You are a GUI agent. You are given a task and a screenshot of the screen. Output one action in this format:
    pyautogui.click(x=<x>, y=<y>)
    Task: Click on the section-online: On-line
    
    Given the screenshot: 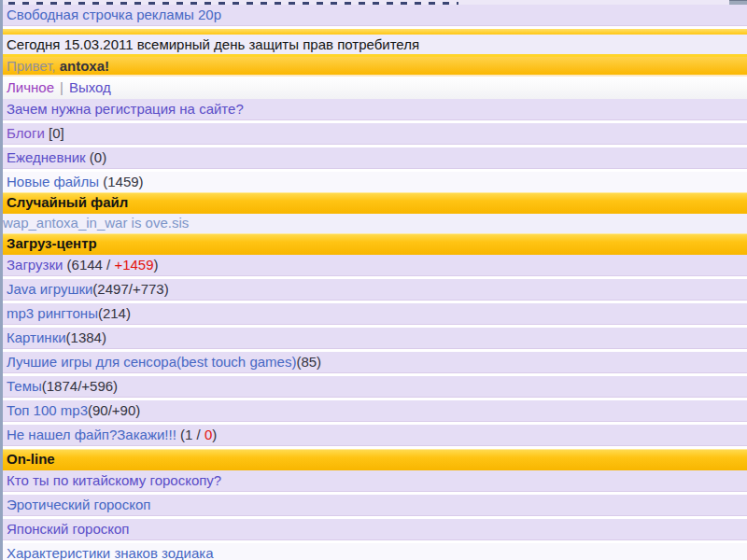 What is the action you would take?
    pyautogui.click(x=375, y=459)
    